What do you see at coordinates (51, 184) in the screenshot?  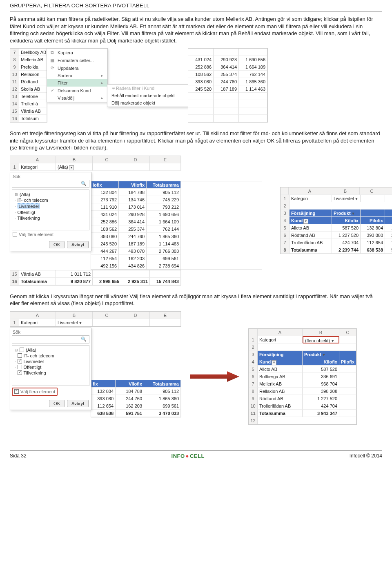 I see `search-input: 🔍` at bounding box center [51, 184].